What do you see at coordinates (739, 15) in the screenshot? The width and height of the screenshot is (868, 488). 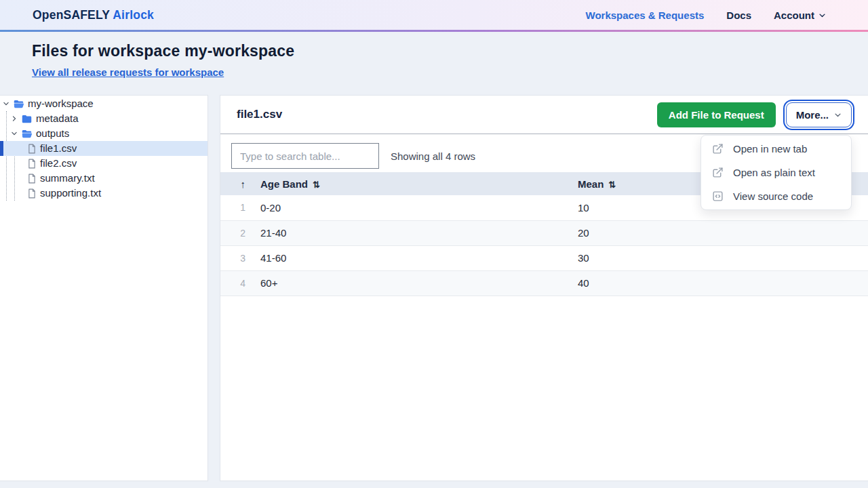 I see `nav-link-docs: Docs` at bounding box center [739, 15].